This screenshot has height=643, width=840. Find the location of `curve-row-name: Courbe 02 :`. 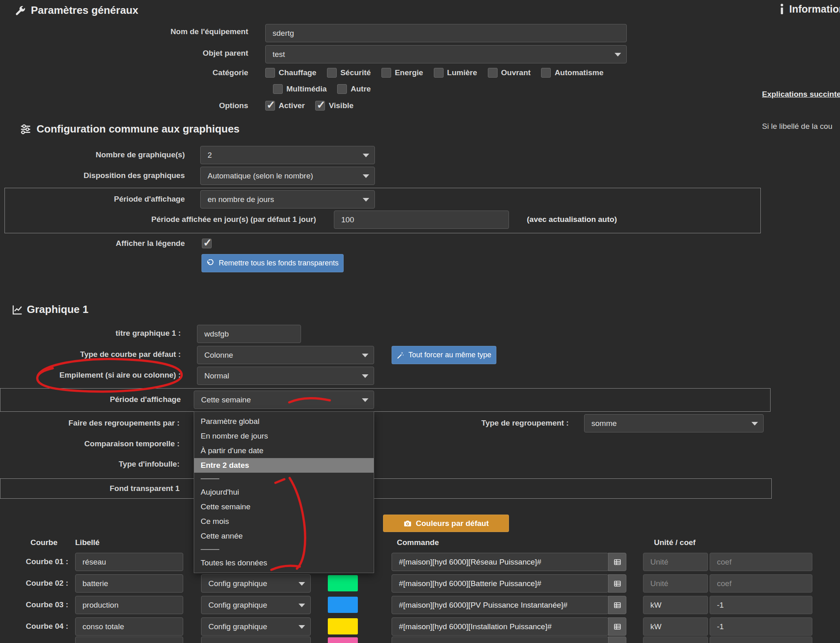

curve-row-name: Courbe 02 : is located at coordinates (34, 583).